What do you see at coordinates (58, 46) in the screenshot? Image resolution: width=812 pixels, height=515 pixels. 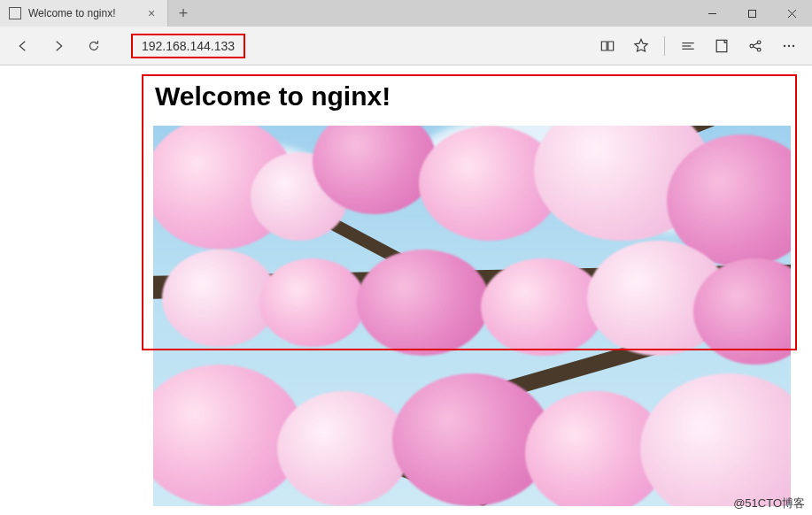 I see `forward-button` at bounding box center [58, 46].